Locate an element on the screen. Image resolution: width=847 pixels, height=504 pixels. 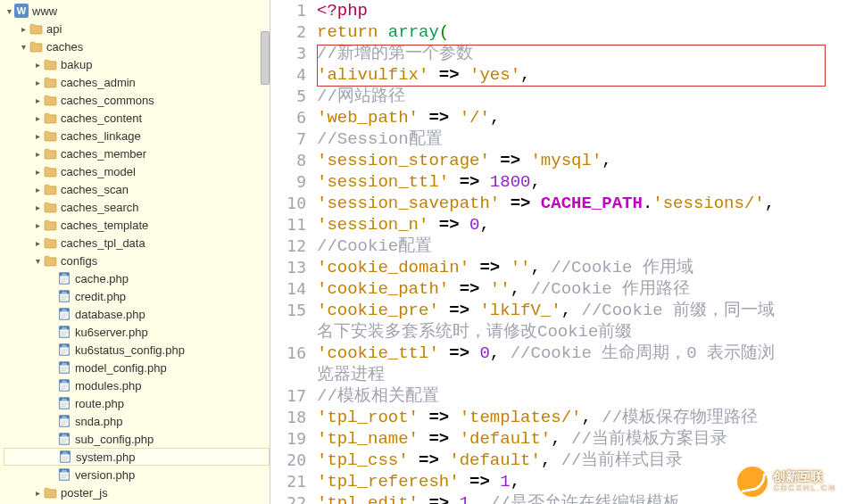
tree-folder: poster_js is located at coordinates (137, 492).